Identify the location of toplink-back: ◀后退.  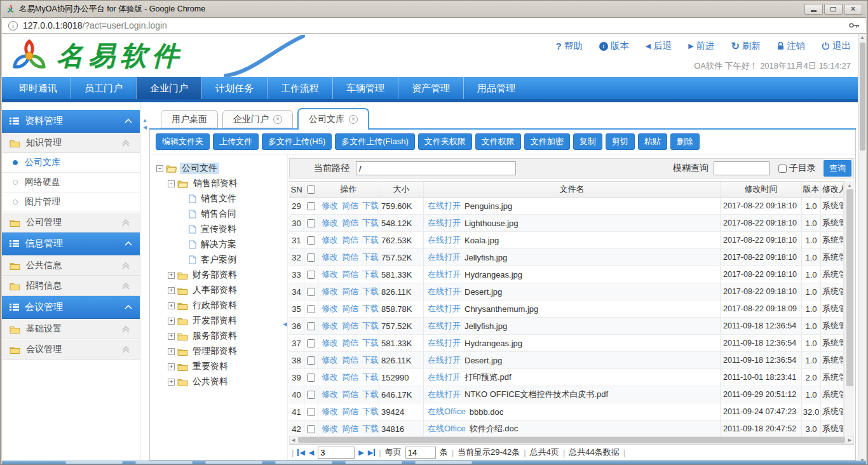
(658, 46).